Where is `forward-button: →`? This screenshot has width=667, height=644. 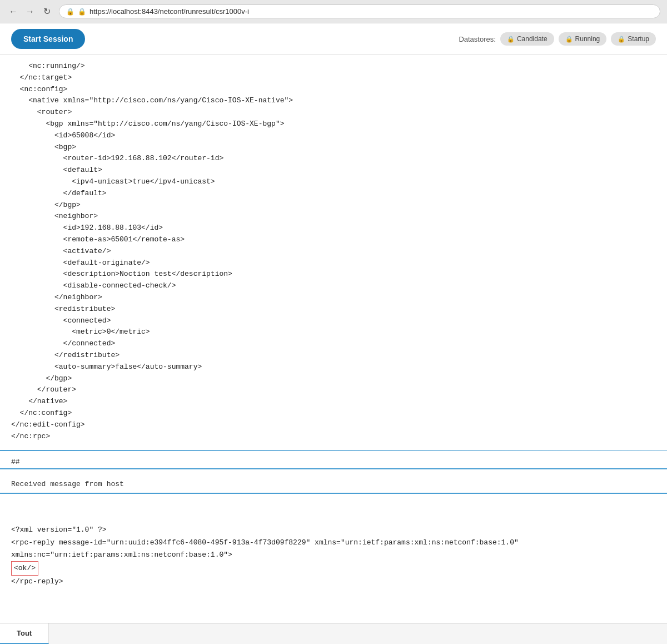 forward-button: → is located at coordinates (30, 12).